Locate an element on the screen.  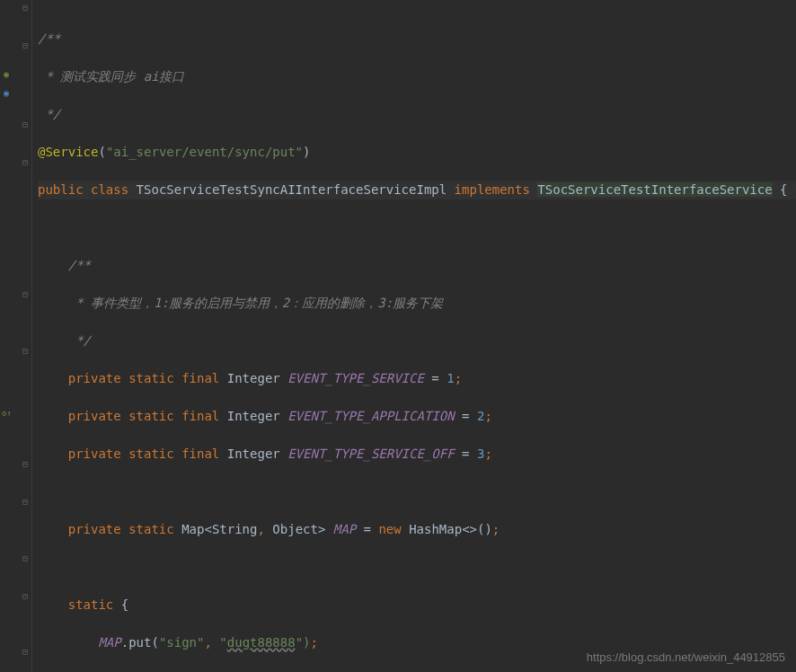
keyword: static is located at coordinates (92, 605).